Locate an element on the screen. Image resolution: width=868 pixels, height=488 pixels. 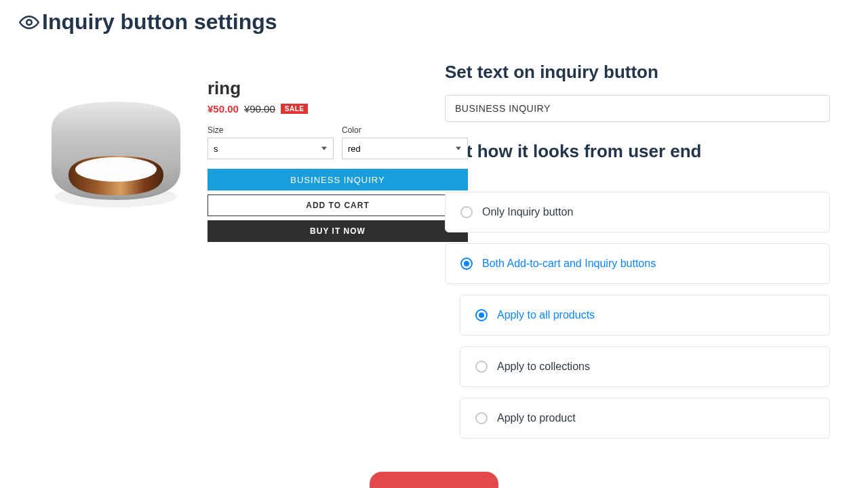
add-to-cart-button: ADD TO CART is located at coordinates (338, 205).